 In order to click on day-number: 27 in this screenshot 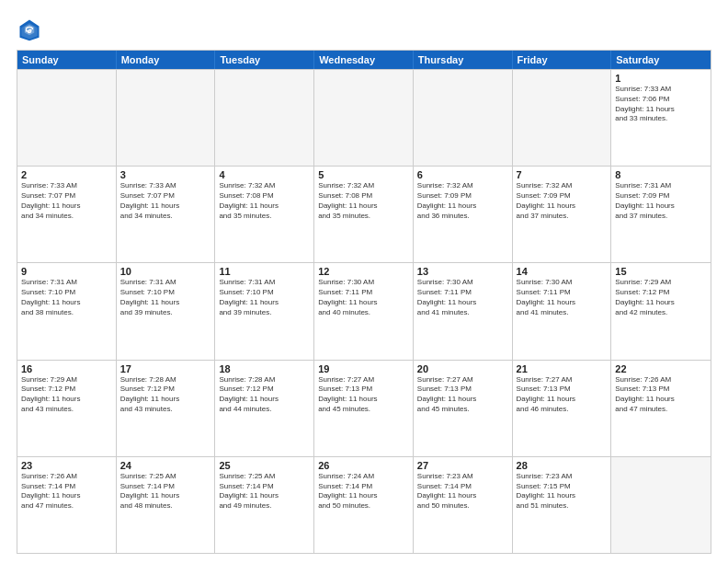, I will do `click(463, 465)`.